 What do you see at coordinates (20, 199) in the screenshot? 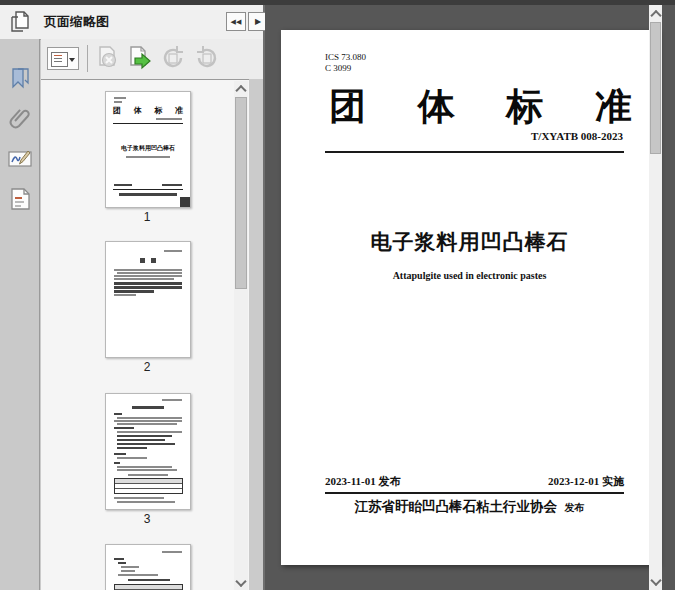
I see `forms-document-icon` at bounding box center [20, 199].